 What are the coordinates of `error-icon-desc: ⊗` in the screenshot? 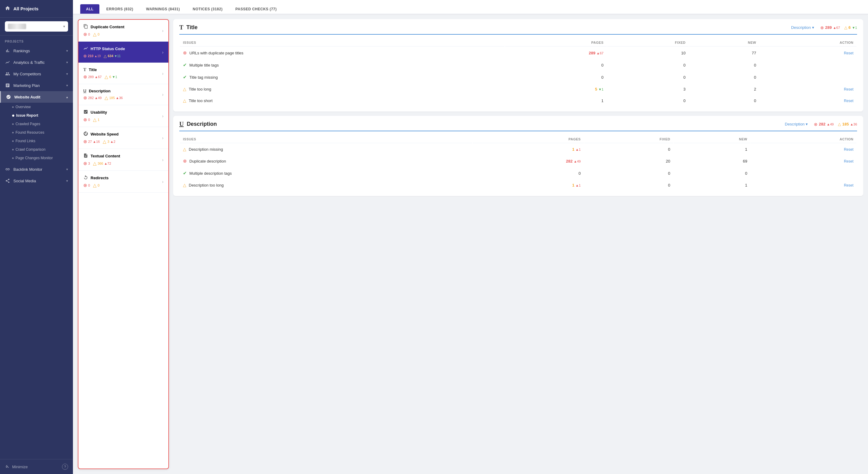 It's located at (85, 98).